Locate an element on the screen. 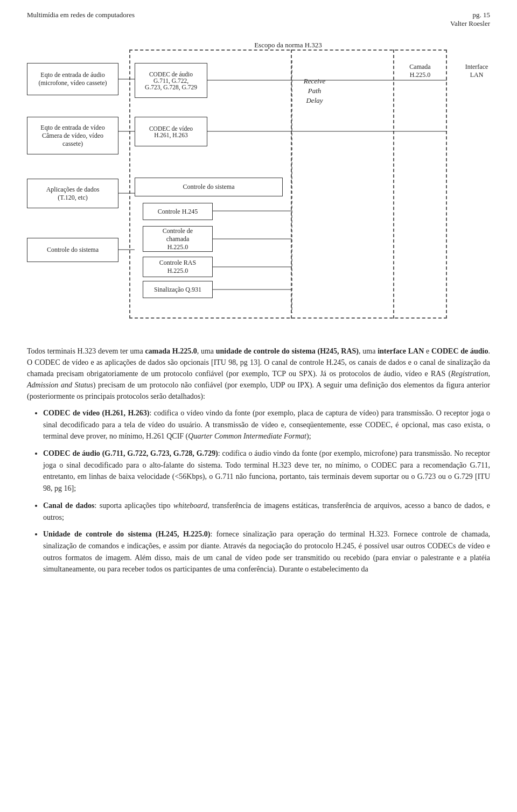  scope-label: Escopo da norma H.323 is located at coordinates (288, 45).